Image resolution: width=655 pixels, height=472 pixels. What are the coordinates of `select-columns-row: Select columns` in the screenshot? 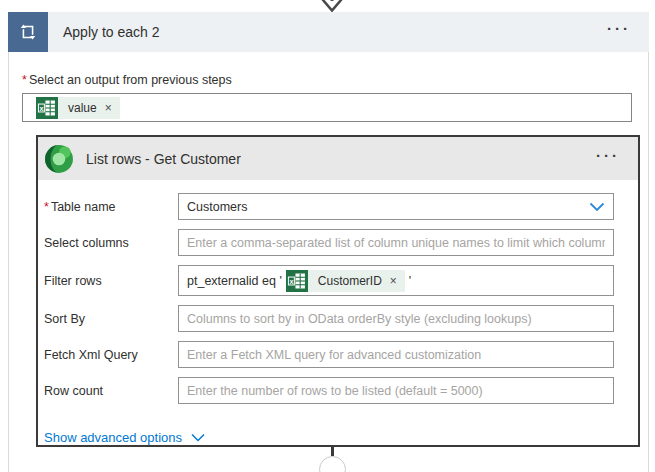 It's located at (341, 242).